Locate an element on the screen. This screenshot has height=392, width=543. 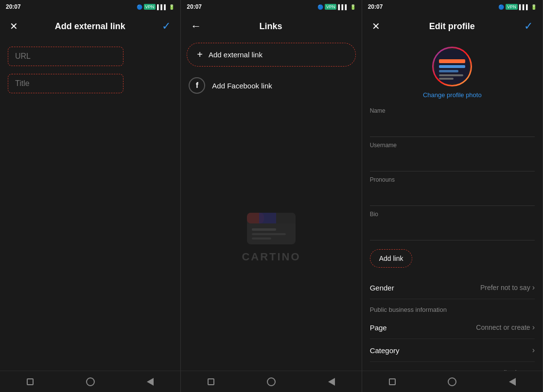
bluetooth-icon-2: 🔵 is located at coordinates (320, 7).